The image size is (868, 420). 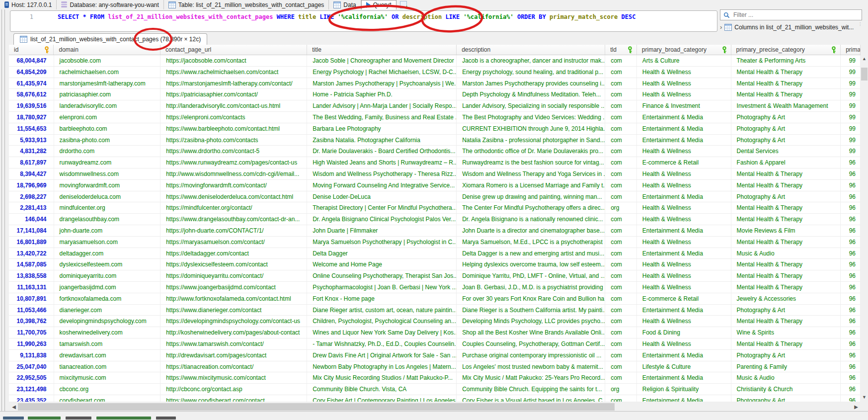 What do you see at coordinates (107, 208) in the screenshot?
I see `grid-cell: mindfulcenter.org` at bounding box center [107, 208].